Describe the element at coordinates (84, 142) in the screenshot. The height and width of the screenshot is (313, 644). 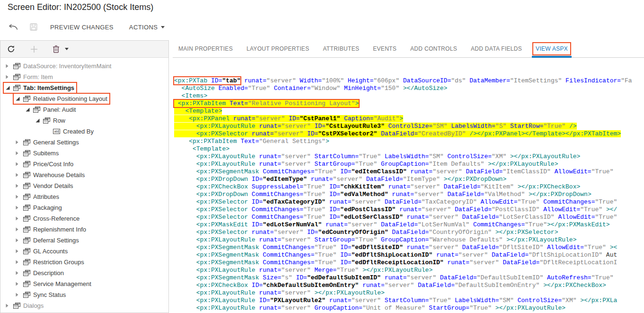
I see `tree-item-general-settings: General Settings` at that location.